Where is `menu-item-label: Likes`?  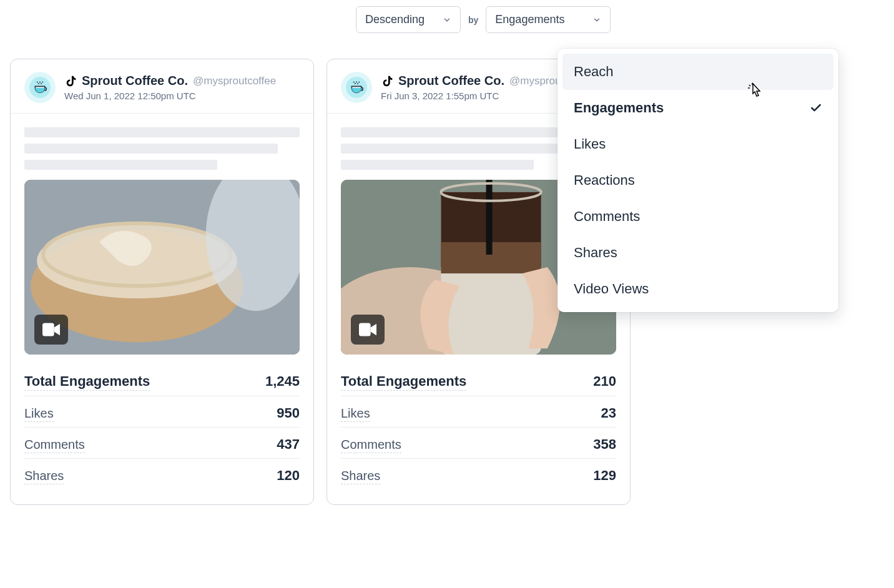
menu-item-label: Likes is located at coordinates (589, 144).